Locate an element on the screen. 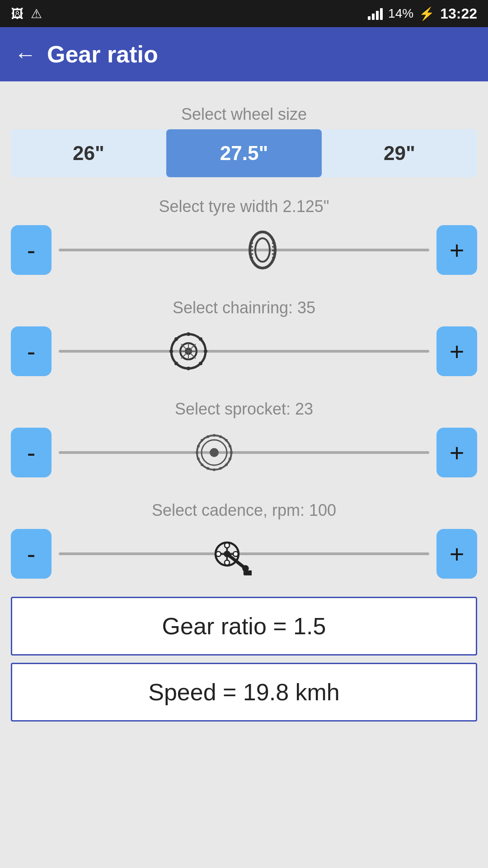 Image resolution: width=488 pixels, height=868 pixels. tyre-icon is located at coordinates (263, 250).